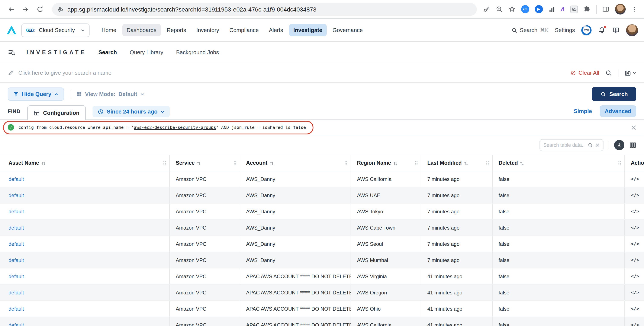 The image size is (644, 326). Describe the element at coordinates (608, 73) in the screenshot. I see `saved-searches-icon` at that location.